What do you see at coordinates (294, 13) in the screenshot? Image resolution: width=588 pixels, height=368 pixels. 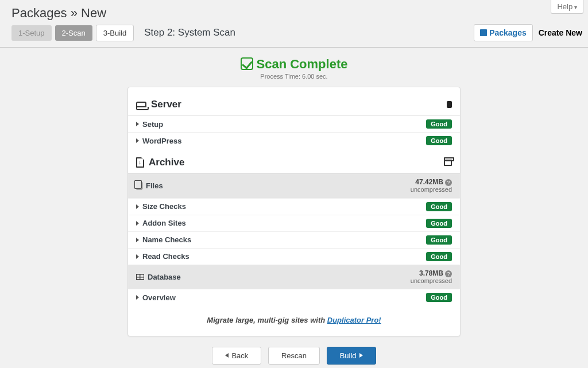 I see `page-title: Packages » New` at bounding box center [294, 13].